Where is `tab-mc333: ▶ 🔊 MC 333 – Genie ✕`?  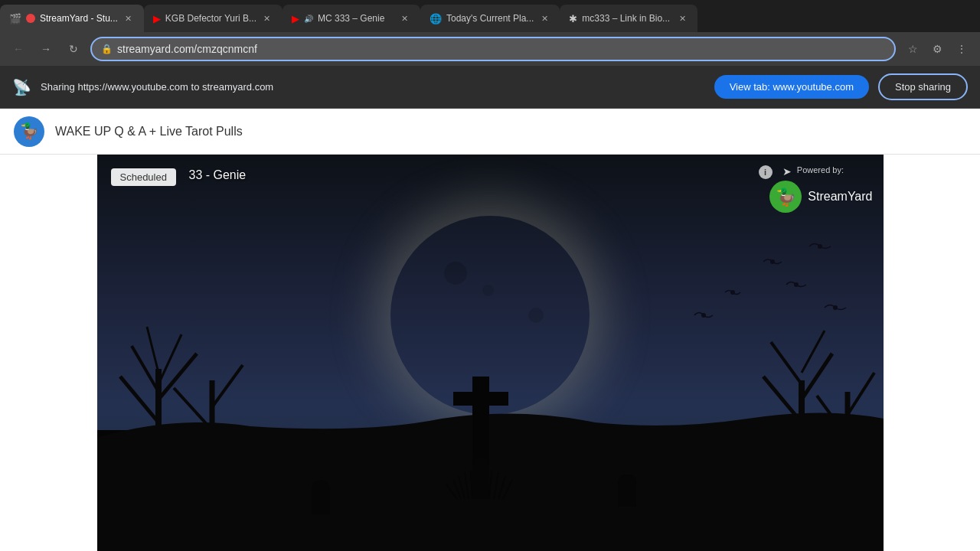 tab-mc333: ▶ 🔊 MC 333 – Genie ✕ is located at coordinates (351, 18).